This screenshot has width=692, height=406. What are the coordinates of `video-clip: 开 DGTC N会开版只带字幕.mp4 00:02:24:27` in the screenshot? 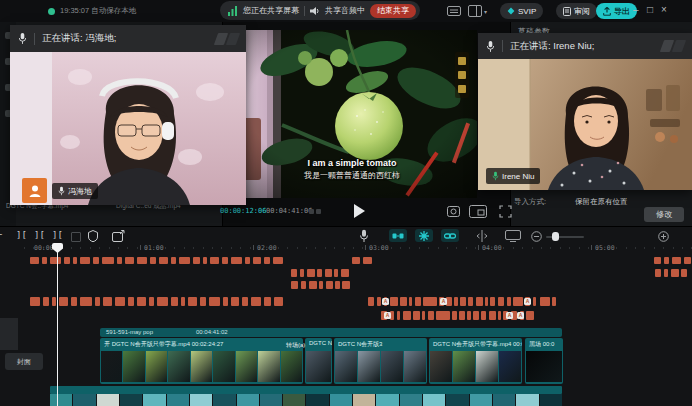 It's located at (202, 361).